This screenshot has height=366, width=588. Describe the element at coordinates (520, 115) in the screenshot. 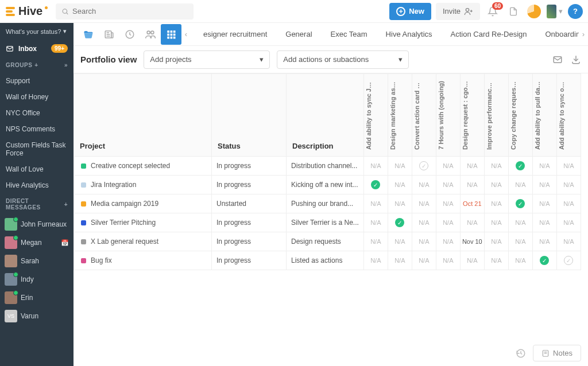

I see `action-column-header: Copy change requested ...` at that location.